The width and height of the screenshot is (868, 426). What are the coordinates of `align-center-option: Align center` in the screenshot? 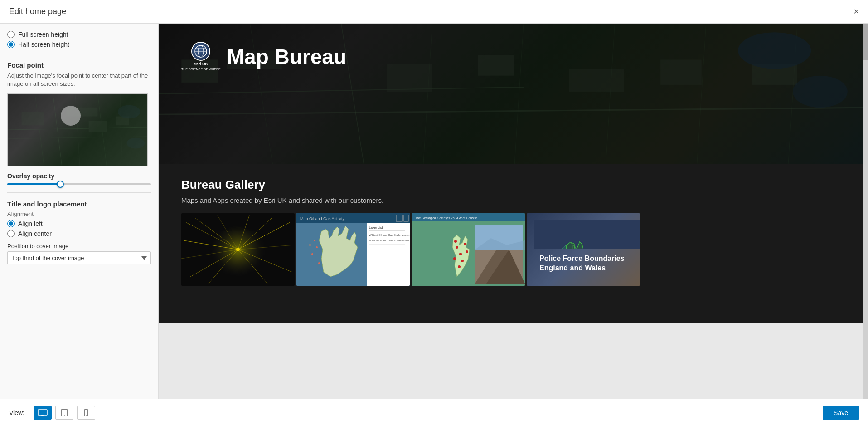 It's located at (79, 234).